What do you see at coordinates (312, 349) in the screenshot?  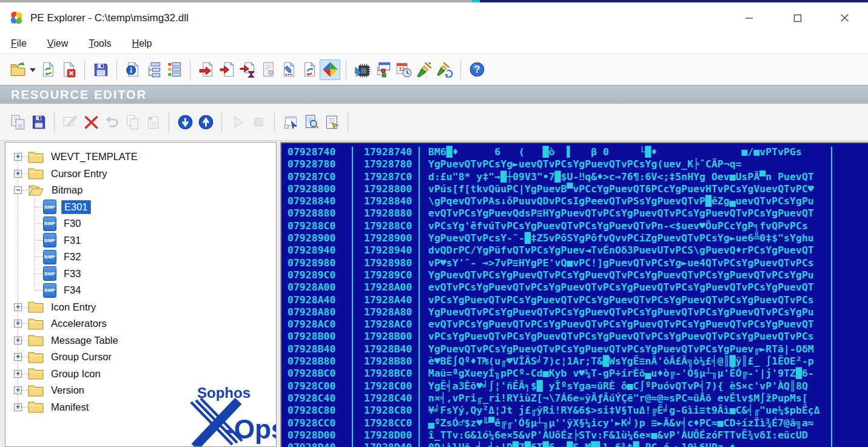 I see `hex-offset-1: 07928B40` at bounding box center [312, 349].